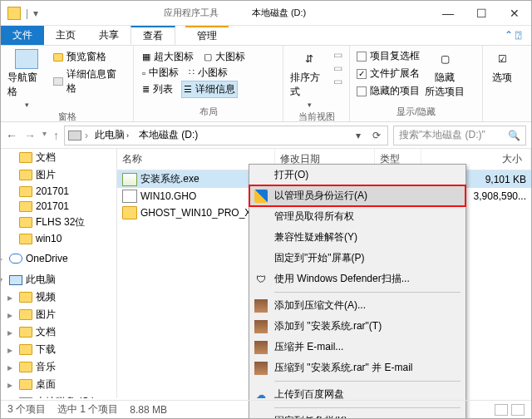  Describe the element at coordinates (358, 136) in the screenshot. I see `address-dropdown-icon: ▾` at that location.